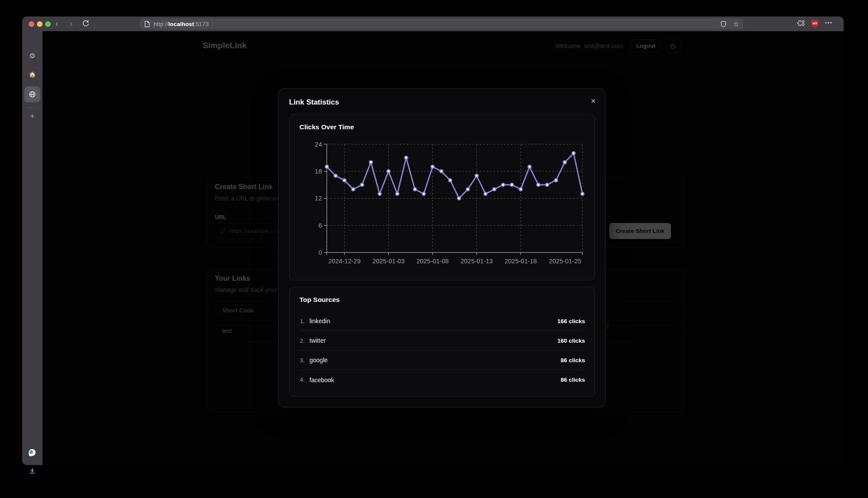  I want to click on url-port: :5173, so click(201, 24).